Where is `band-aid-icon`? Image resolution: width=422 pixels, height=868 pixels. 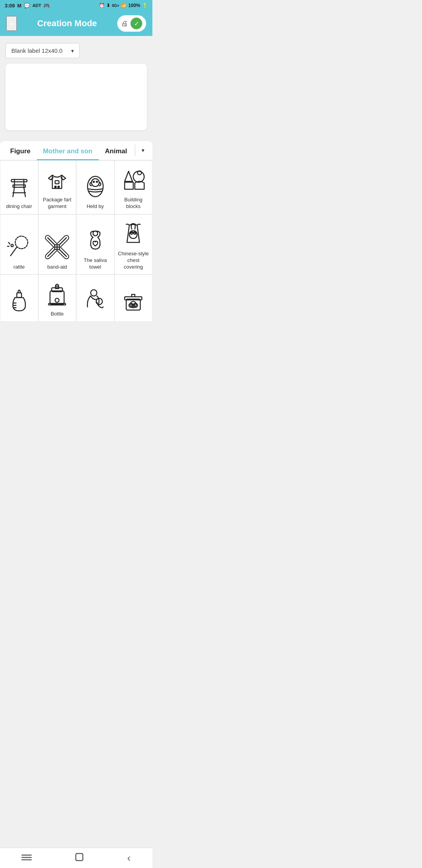 band-aid-icon is located at coordinates (57, 247).